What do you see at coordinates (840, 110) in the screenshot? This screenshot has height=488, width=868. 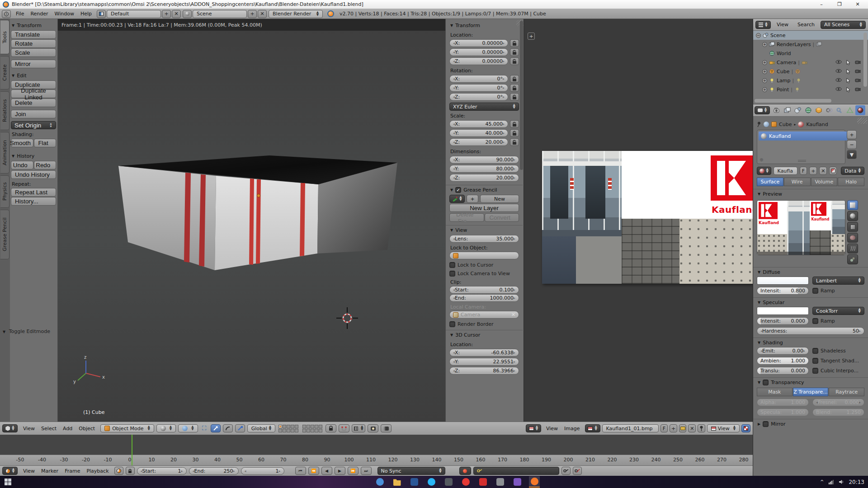 I see `properties-tab-modifiers` at bounding box center [840, 110].